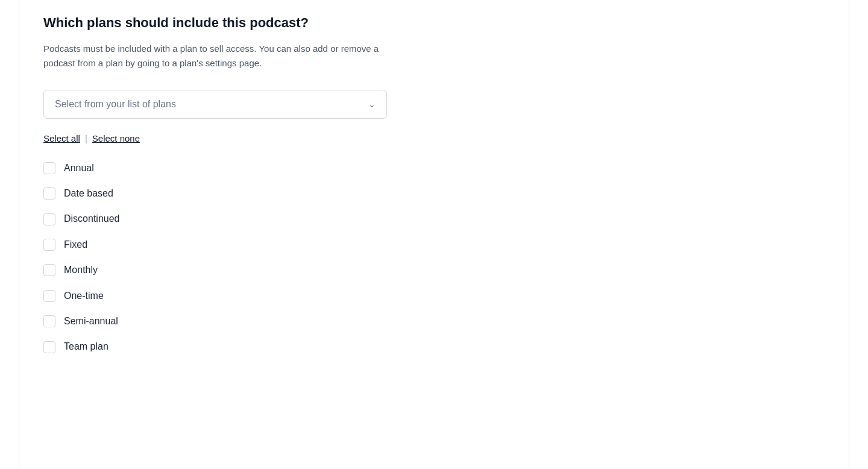 Image resolution: width=868 pixels, height=469 pixels. What do you see at coordinates (116, 104) in the screenshot?
I see `dropdown-placeholder: Select from your list of plans` at bounding box center [116, 104].